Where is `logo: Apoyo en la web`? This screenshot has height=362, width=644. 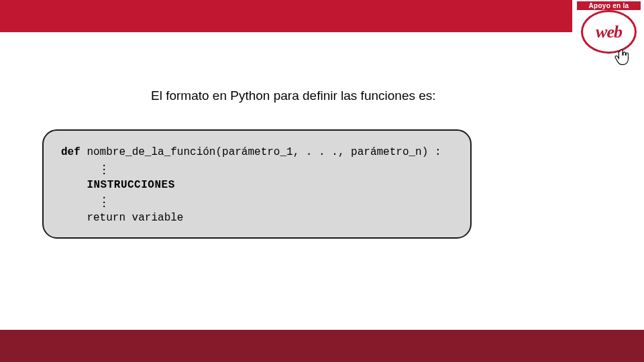 logo: Apoyo en la web is located at coordinates (609, 34).